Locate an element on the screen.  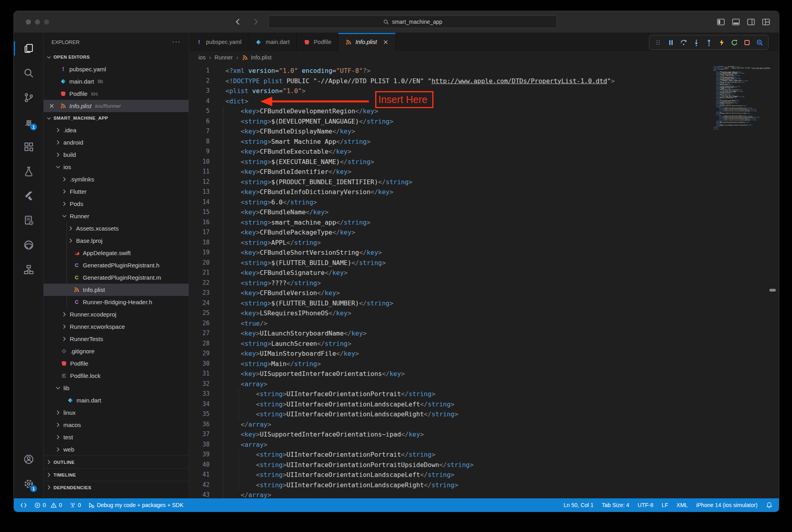
code-line: 27<key>UILaunchStoryboardName</key> is located at coordinates (484, 334).